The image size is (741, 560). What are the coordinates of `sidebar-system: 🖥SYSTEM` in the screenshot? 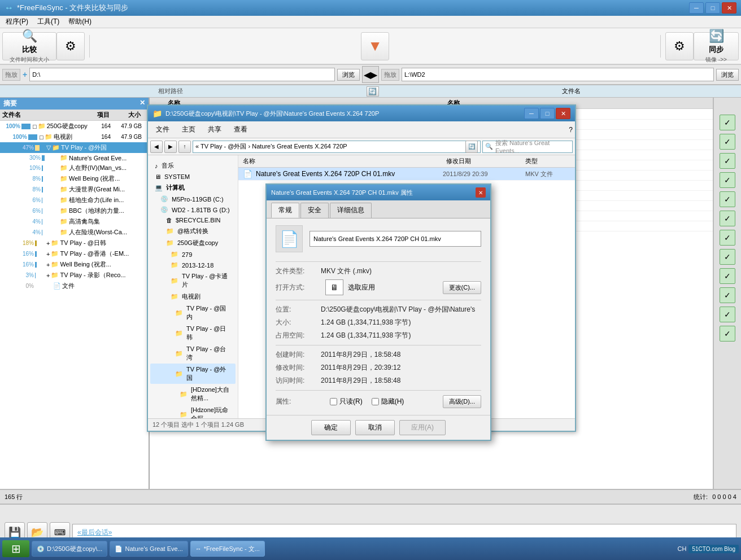 It's located at (193, 177).